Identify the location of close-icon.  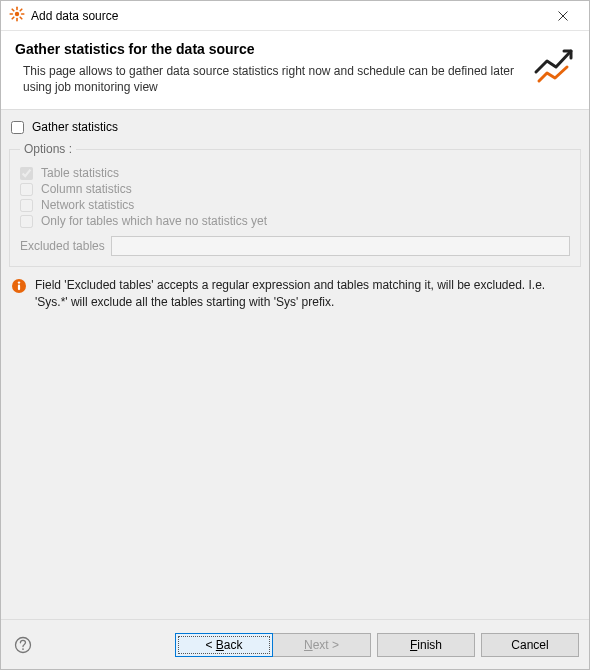
(563, 16).